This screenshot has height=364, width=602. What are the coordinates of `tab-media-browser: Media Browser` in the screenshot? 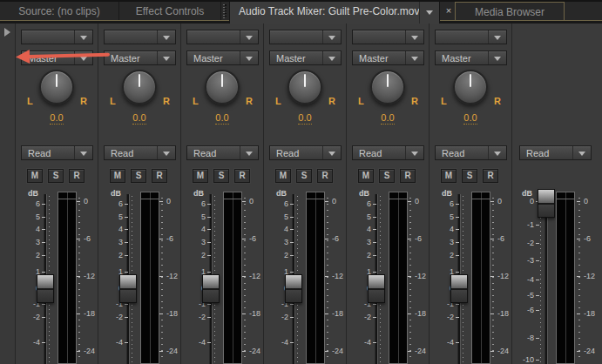 It's located at (510, 10).